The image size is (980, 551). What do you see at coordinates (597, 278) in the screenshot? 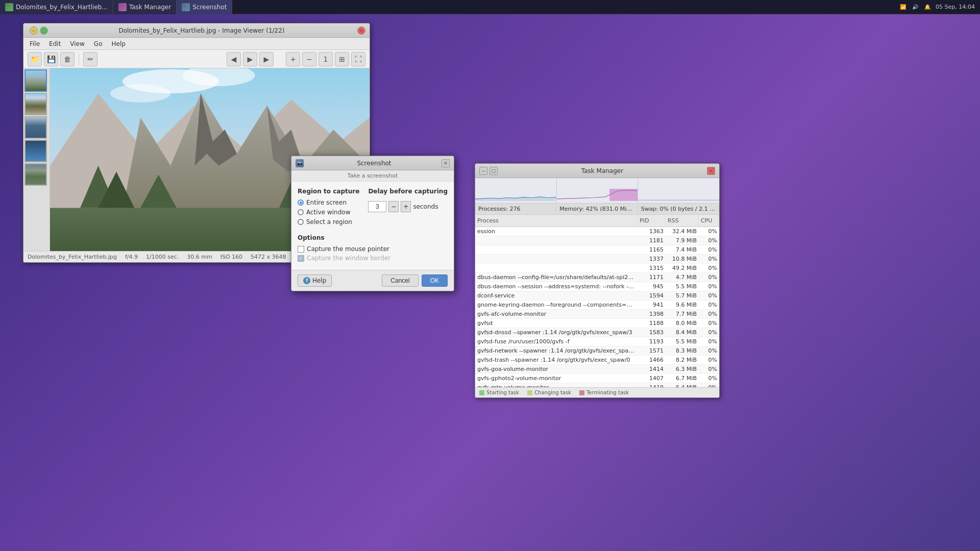
I see `process-row: dbus-daemon --config-file=/usr/share/def…` at bounding box center [597, 278].